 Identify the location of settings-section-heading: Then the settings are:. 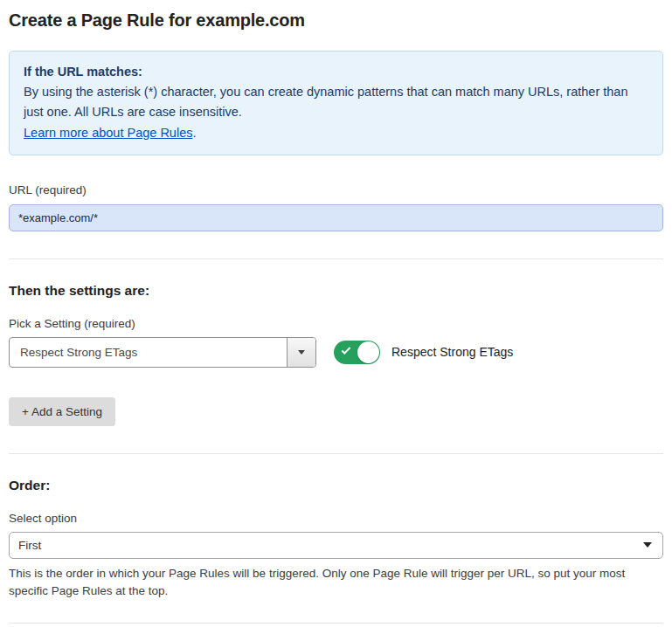
(336, 291).